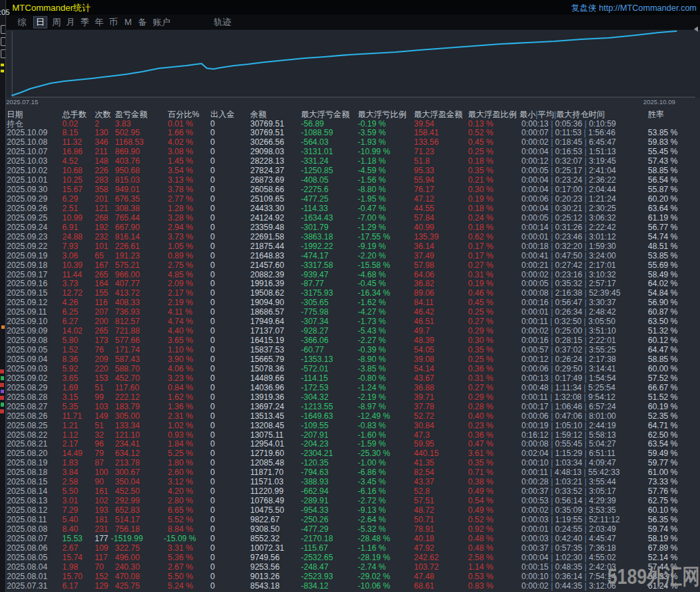 The width and height of the screenshot is (700, 592). Describe the element at coordinates (438, 114) in the screenshot. I see `col-header-max-float-profit: 最大浮盈金额` at that location.